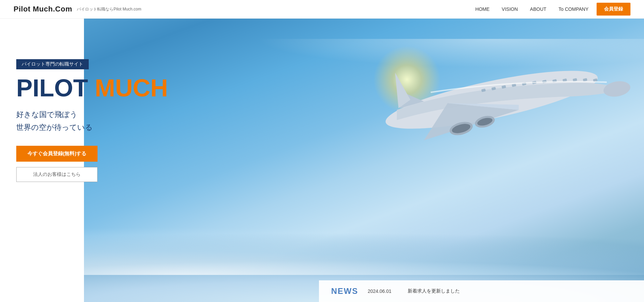 The height and width of the screenshot is (302, 644). What do you see at coordinates (55, 127) in the screenshot?
I see `hero-subtitle-line2: 世界の空が待っている` at bounding box center [55, 127].